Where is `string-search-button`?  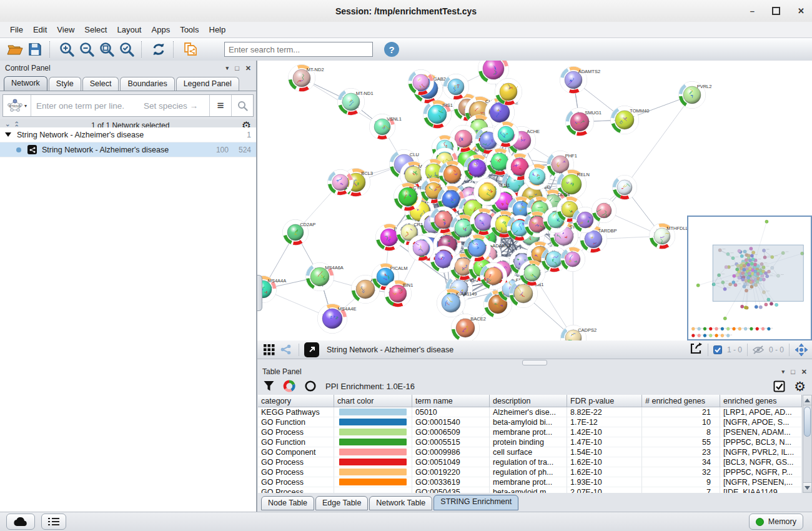 string-search-button is located at coordinates (242, 106).